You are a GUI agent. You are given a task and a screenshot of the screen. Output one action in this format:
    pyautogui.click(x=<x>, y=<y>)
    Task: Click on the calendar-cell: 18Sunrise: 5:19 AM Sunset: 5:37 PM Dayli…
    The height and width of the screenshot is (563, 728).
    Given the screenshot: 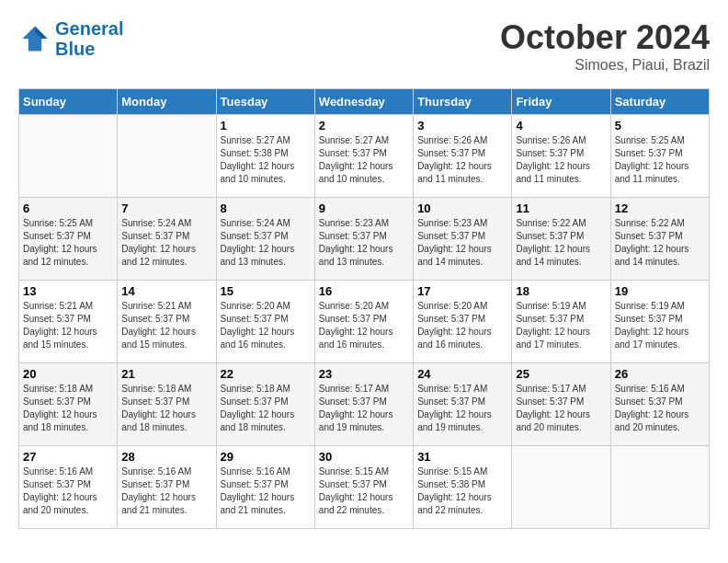 What is the action you would take?
    pyautogui.click(x=561, y=322)
    